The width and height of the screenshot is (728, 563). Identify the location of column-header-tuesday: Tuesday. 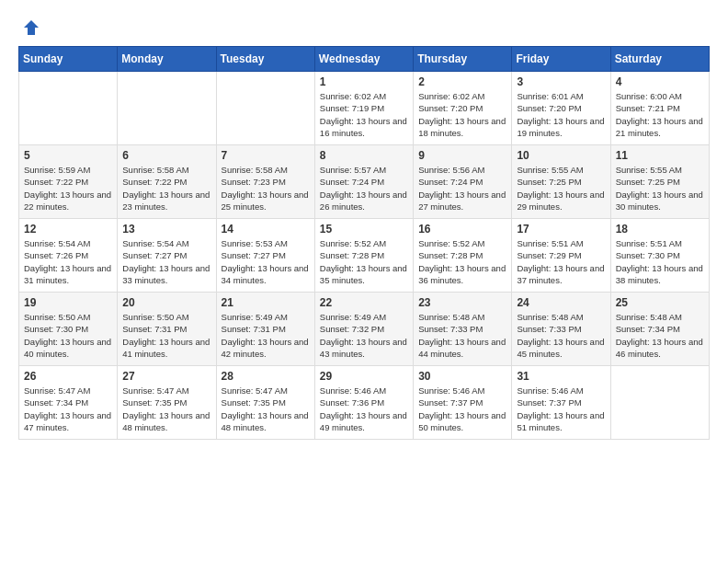
(265, 59).